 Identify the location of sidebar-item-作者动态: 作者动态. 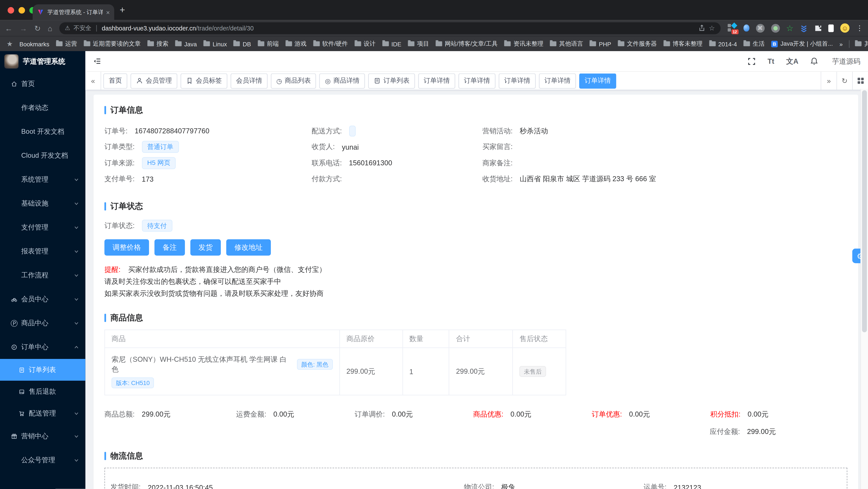
(43, 108).